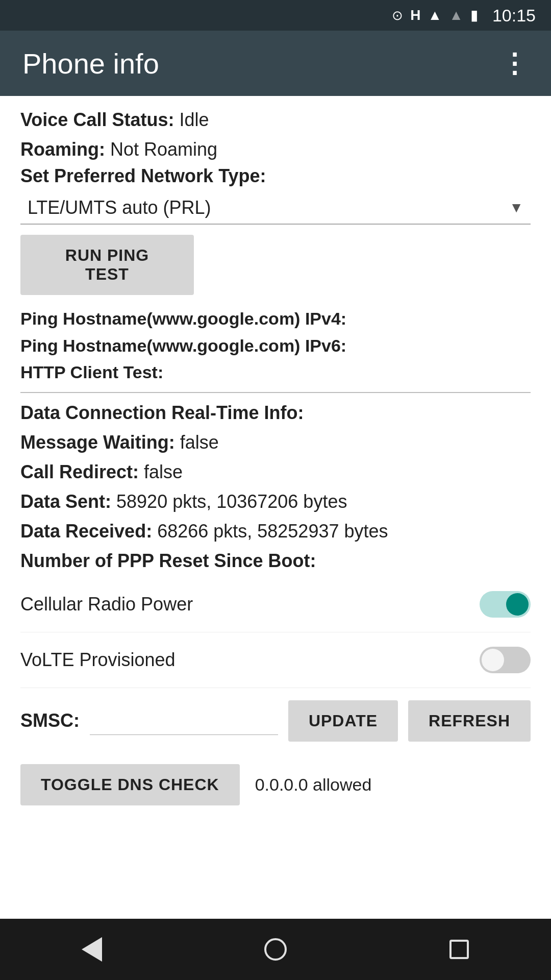 The width and height of the screenshot is (551, 980). I want to click on network-type-section: Set Preferred Network Type: LTE/UMTS aut…, so click(276, 195).